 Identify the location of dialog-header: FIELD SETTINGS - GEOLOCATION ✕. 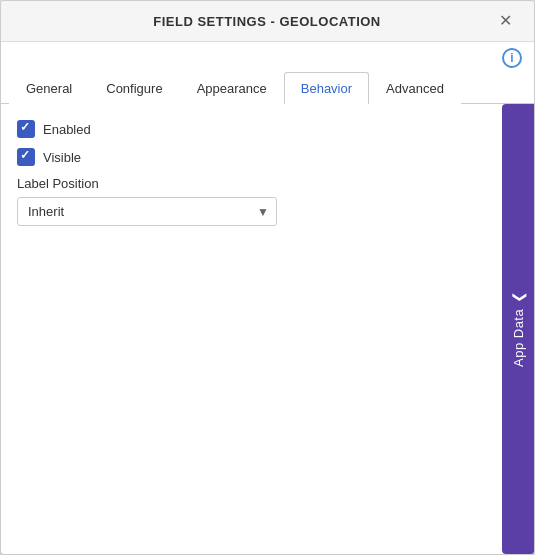
(268, 22).